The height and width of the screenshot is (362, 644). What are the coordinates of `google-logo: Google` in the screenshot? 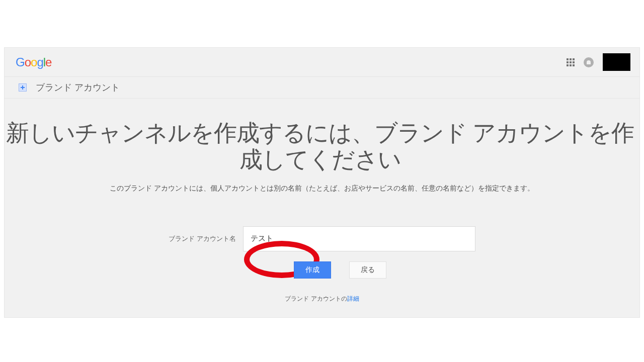 It's located at (33, 62).